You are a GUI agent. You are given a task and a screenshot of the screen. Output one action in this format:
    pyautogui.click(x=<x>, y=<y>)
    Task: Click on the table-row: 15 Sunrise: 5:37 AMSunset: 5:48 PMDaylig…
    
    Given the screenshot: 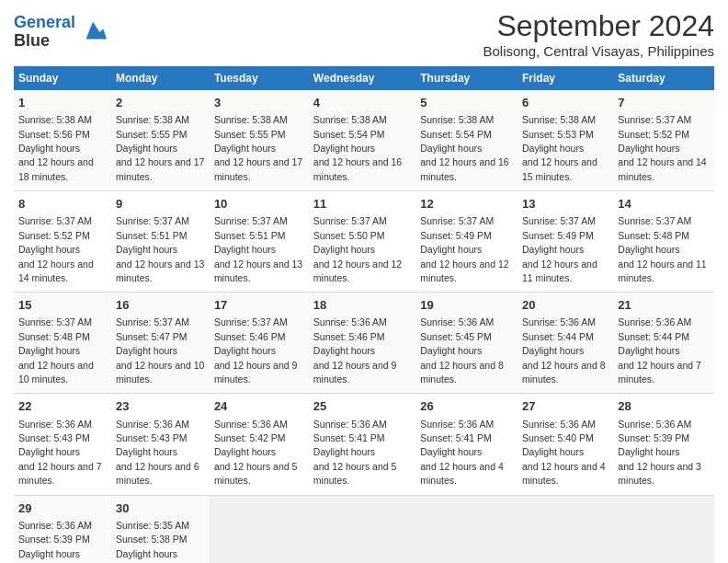 What is the action you would take?
    pyautogui.click(x=63, y=343)
    